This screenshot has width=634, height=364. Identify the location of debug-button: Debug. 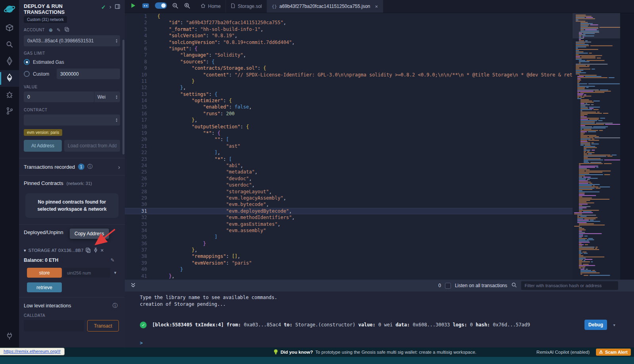
(596, 325).